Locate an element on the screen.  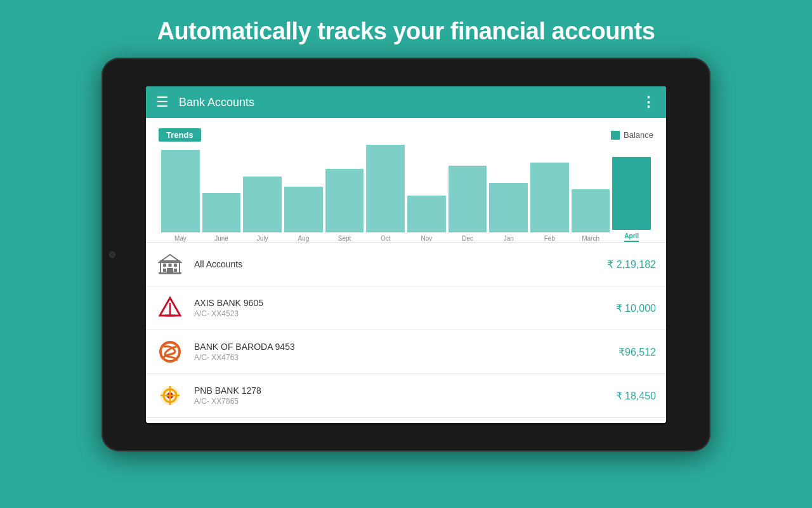
chart-bar-feb is located at coordinates (549, 197).